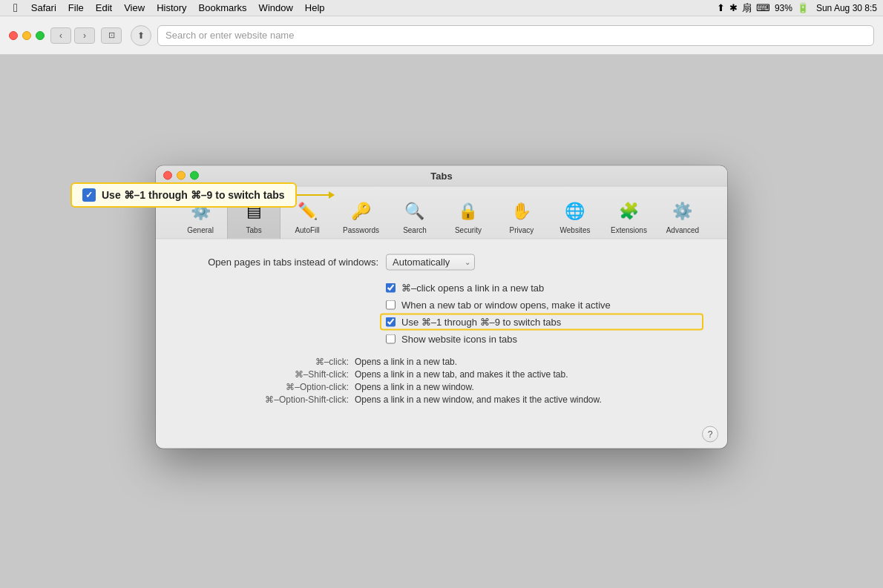  What do you see at coordinates (442, 262) in the screenshot?
I see `open-pages-row: Open pages in tabs instead of windows: N…` at bounding box center [442, 262].